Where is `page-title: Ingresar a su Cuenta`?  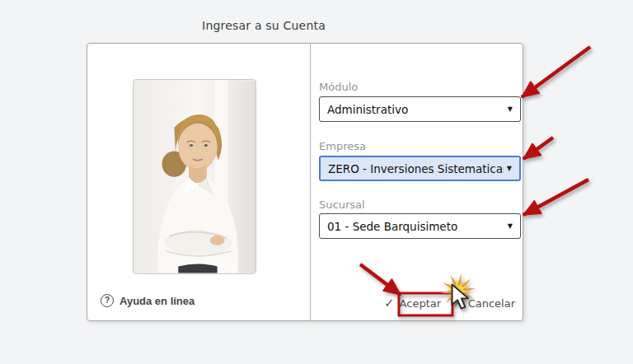 page-title: Ingresar a su Cuenta is located at coordinates (264, 26).